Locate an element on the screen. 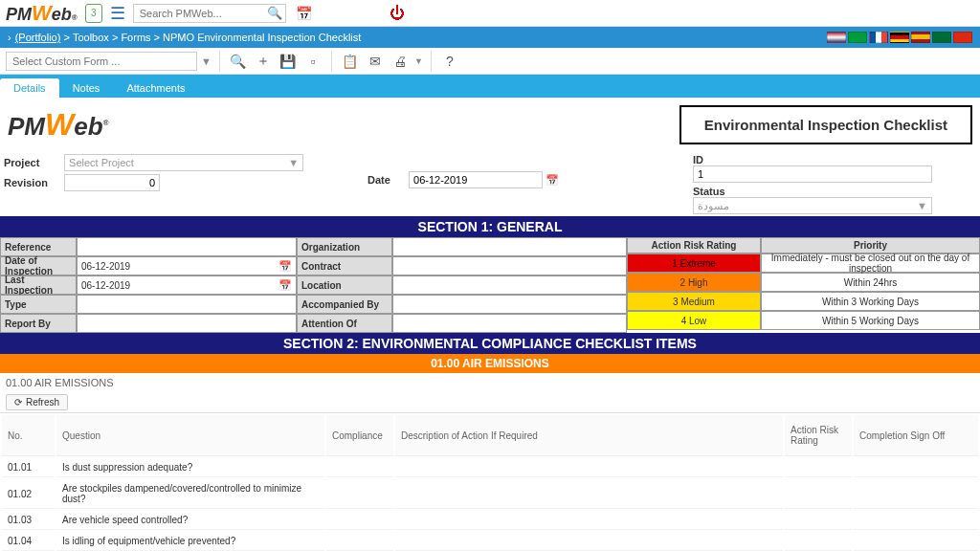  project-select: Select Project▼ is located at coordinates (184, 163).